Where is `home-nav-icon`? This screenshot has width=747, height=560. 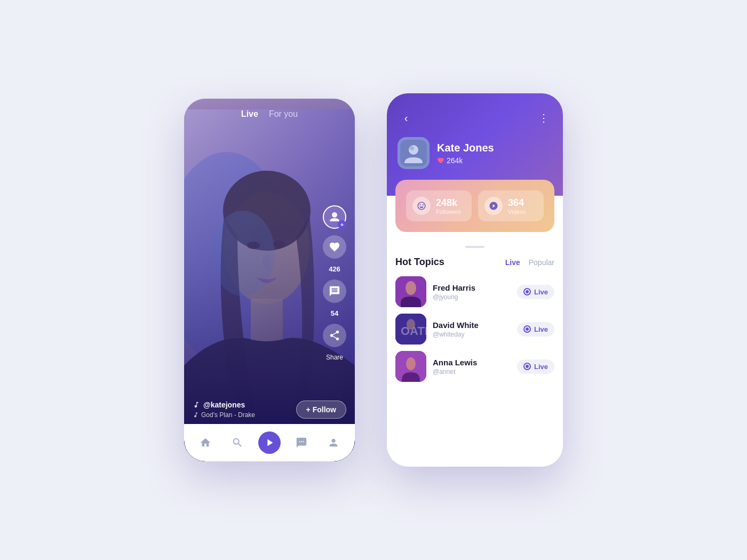 home-nav-icon is located at coordinates (205, 443).